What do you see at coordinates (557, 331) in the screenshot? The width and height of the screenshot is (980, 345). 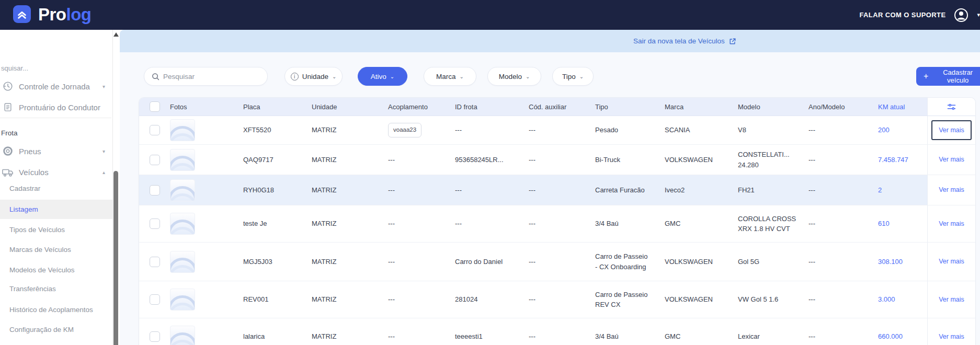 I see `table-row: lalaricaMATRIZ---teeeesti1---3/4 BaúGMCL…` at bounding box center [557, 331].